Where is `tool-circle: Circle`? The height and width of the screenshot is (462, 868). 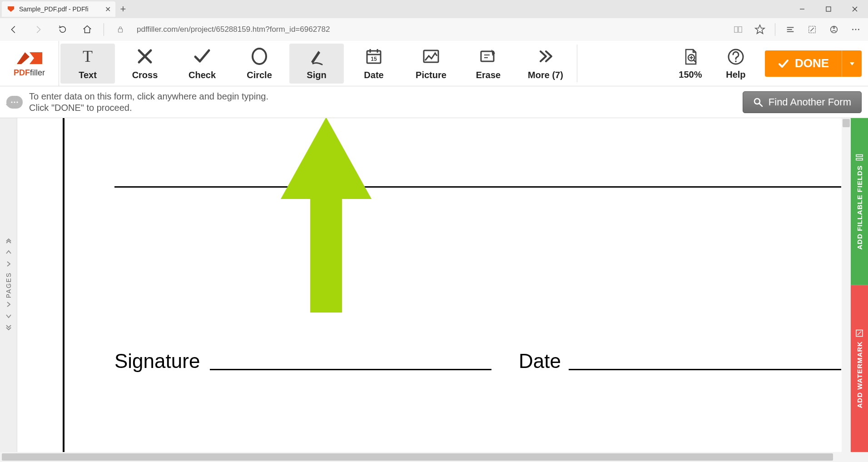
tool-circle: Circle is located at coordinates (259, 64).